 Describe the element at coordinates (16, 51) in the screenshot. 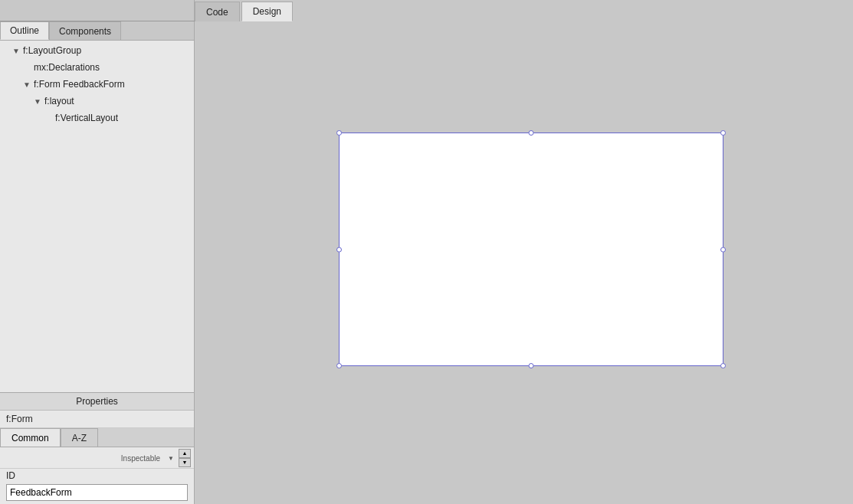

I see `toggle-layoutgroup: ▼` at that location.